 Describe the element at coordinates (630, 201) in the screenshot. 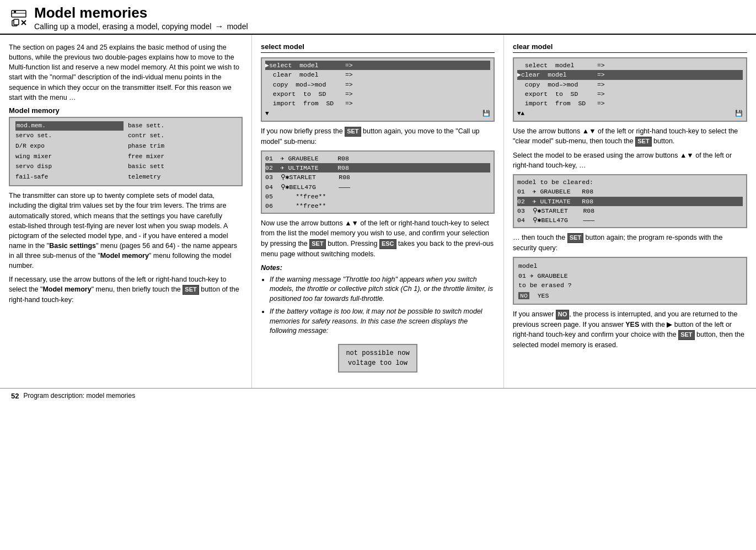

I see `model-to-clear-screen: model to be cleared: 01 ✈ GRAUBELE R08 0…` at that location.